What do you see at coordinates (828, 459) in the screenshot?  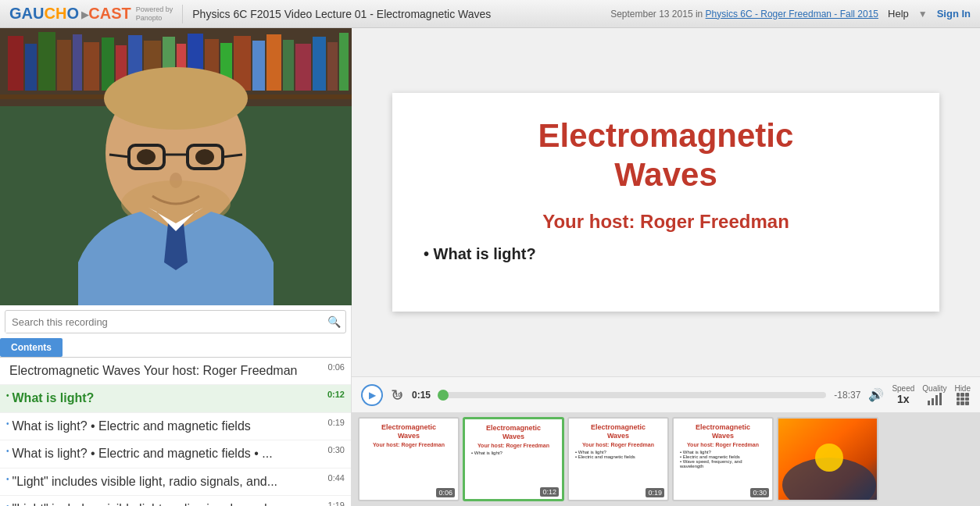 I see `thumbnail` at bounding box center [828, 459].